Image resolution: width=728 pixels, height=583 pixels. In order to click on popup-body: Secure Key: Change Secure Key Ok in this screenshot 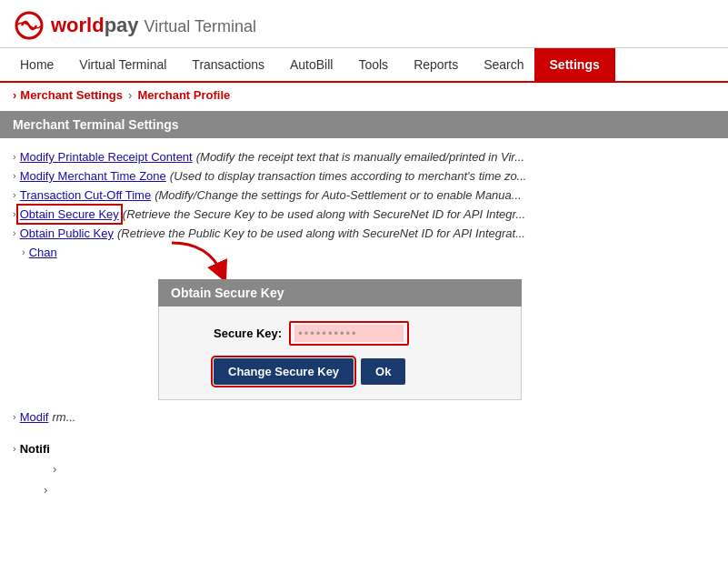, I will do `click(340, 353)`.